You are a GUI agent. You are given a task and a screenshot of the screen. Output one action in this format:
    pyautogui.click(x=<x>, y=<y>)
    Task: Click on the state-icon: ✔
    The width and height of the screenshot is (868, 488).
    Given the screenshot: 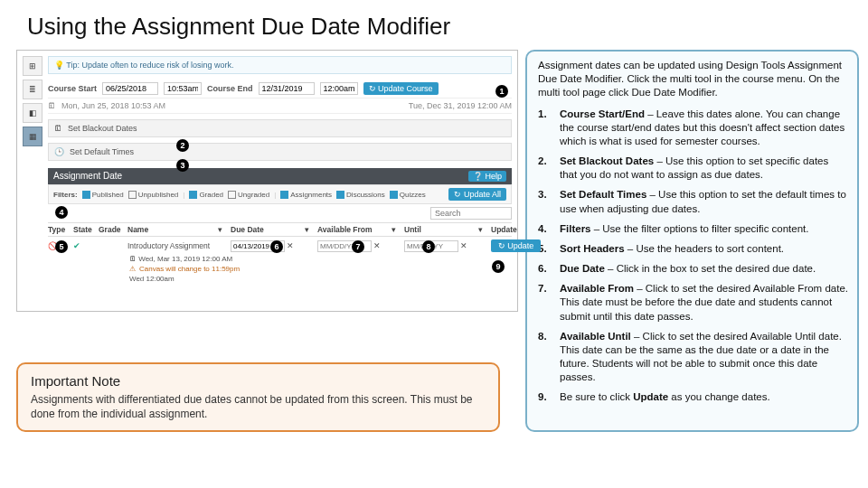 What is the action you would take?
    pyautogui.click(x=86, y=246)
    